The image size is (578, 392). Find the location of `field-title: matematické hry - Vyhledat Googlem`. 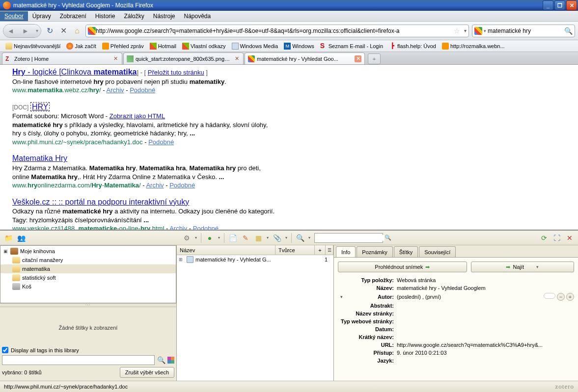

field-title: matematické hry - Vyhledat Googlem is located at coordinates (485, 288).